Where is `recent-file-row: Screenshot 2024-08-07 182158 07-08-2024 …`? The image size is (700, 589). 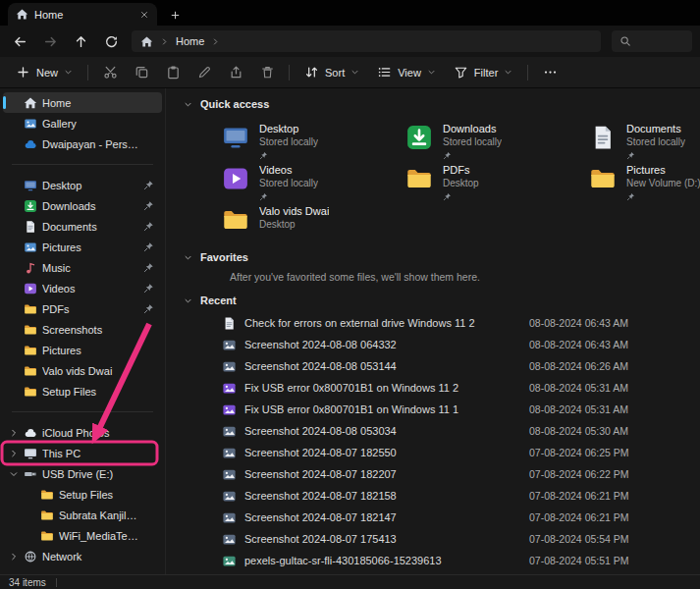
recent-file-row: Screenshot 2024-08-07 182158 07-08-2024 … is located at coordinates (438, 496).